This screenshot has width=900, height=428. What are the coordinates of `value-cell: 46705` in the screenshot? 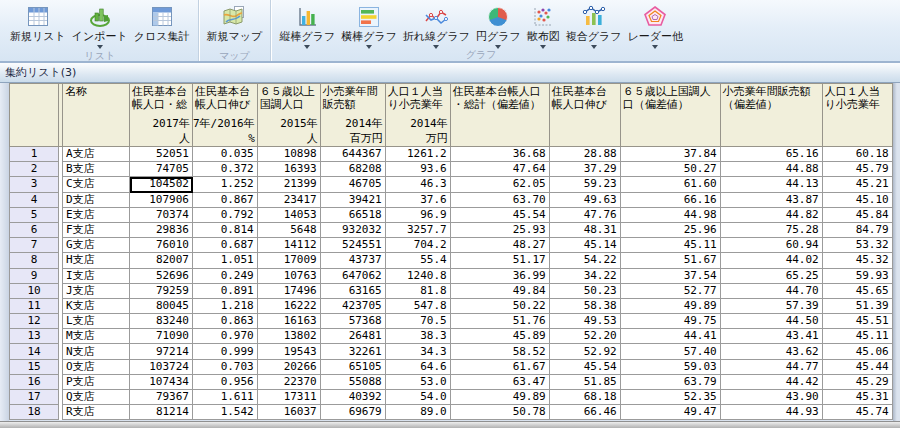 It's located at (354, 184).